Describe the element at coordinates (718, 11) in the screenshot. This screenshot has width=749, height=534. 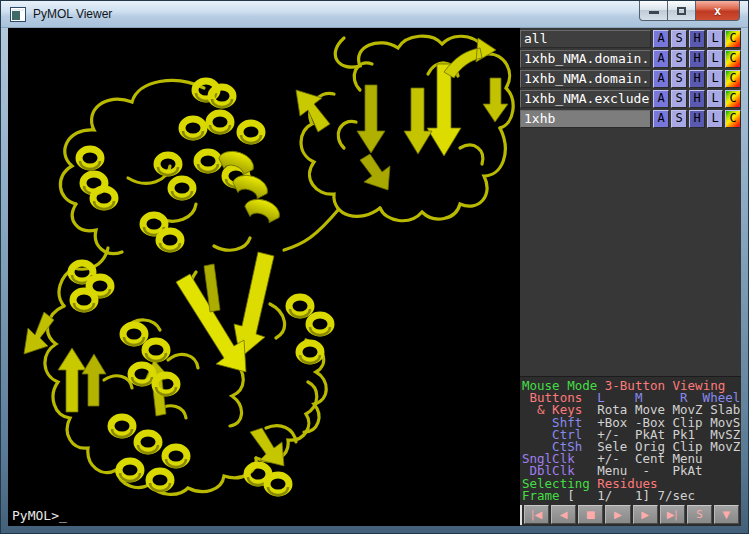
I see `close-button: x` at that location.